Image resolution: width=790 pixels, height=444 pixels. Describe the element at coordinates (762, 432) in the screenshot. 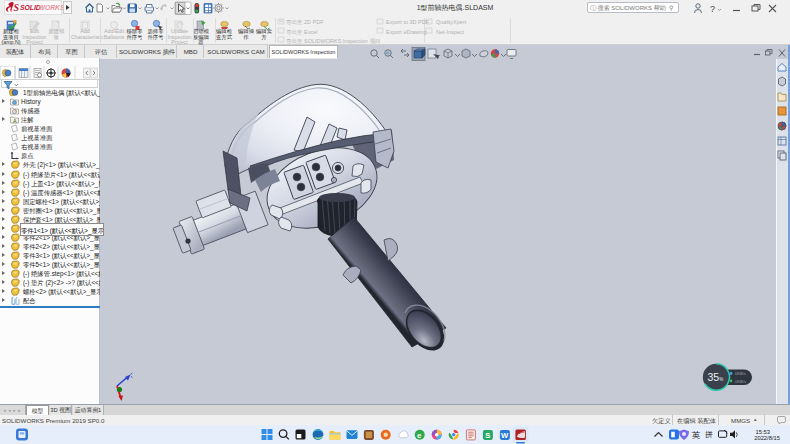

I see `svg-text: 15:53` at that location.